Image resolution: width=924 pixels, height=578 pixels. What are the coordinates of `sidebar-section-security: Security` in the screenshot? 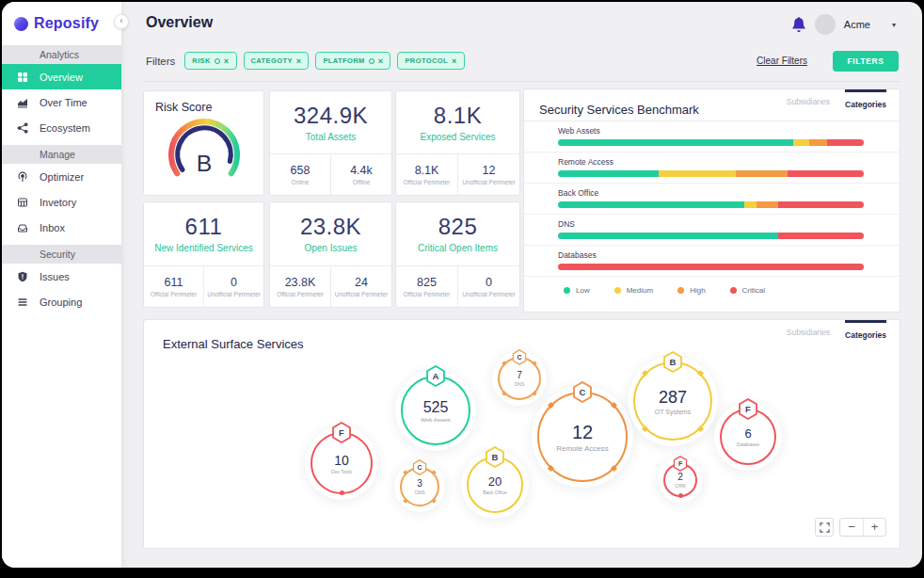 It's located at (62, 254).